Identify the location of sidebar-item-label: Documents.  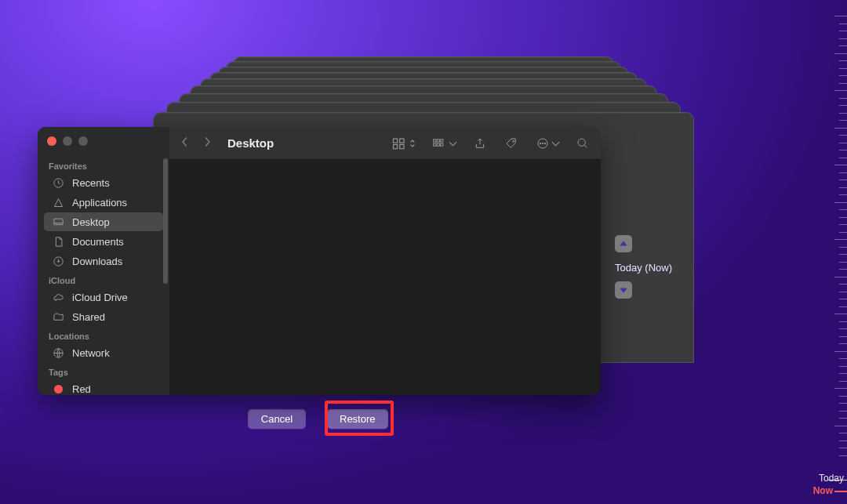
(98, 241).